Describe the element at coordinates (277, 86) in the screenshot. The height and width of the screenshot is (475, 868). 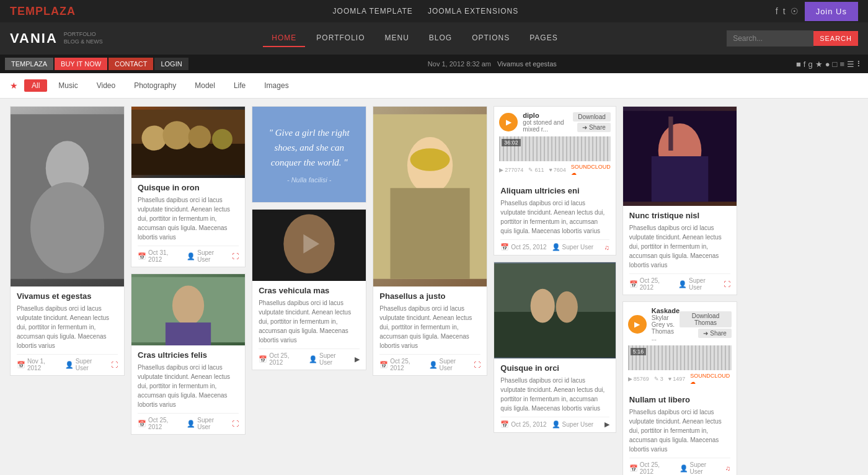
I see `filter-images: Images` at that location.